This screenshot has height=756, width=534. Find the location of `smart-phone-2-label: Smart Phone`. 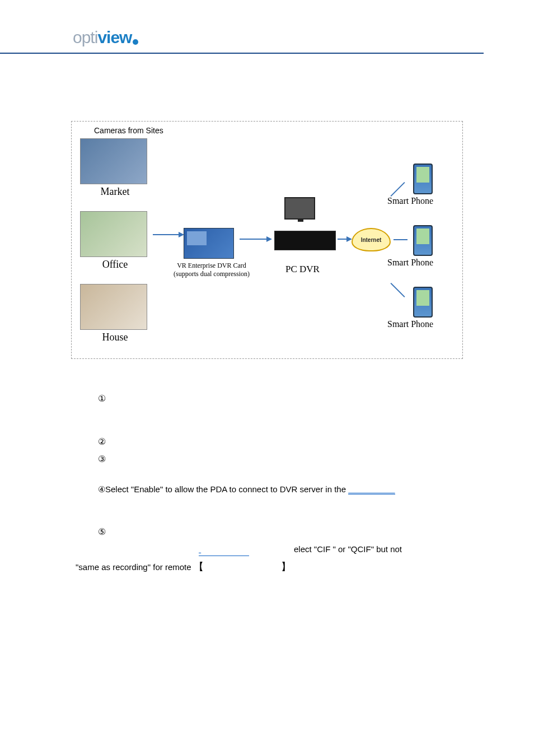

smart-phone-2-label: Smart Phone is located at coordinates (410, 263).